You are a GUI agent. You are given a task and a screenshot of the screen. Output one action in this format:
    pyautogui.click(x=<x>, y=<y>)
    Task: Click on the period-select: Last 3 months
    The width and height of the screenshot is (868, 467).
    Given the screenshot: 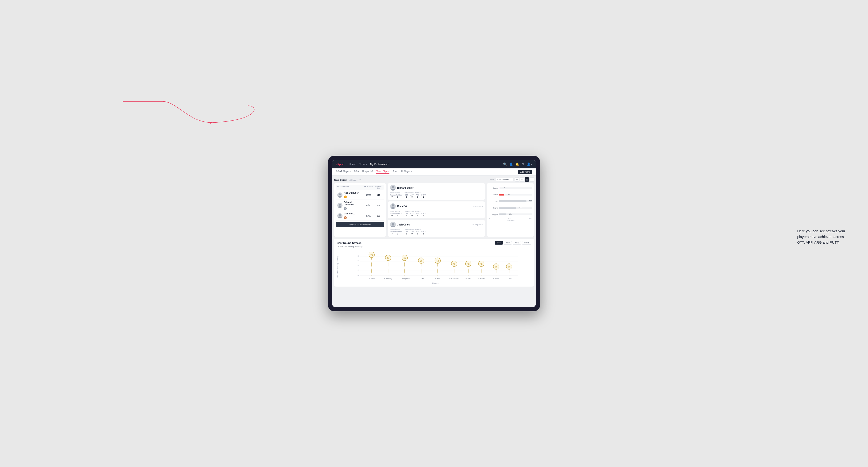 What is the action you would take?
    pyautogui.click(x=505, y=180)
    